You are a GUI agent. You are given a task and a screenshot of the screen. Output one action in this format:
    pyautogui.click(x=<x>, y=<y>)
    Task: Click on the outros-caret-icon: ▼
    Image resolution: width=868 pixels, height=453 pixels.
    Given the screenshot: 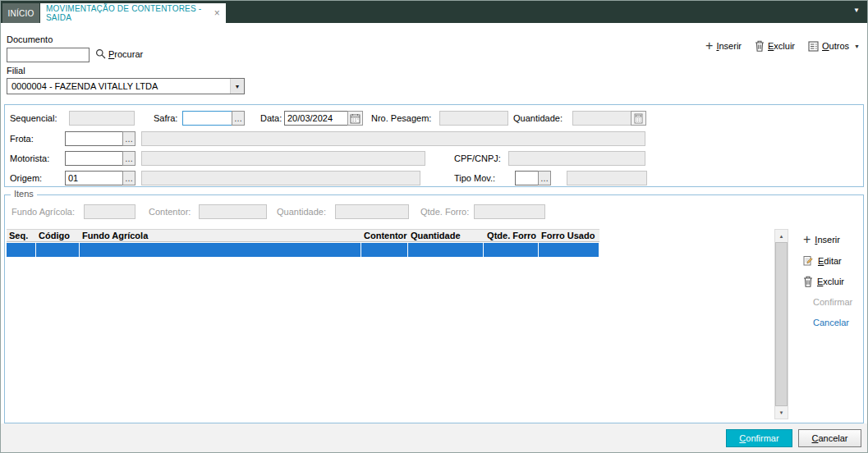 What is the action you would take?
    pyautogui.click(x=857, y=46)
    